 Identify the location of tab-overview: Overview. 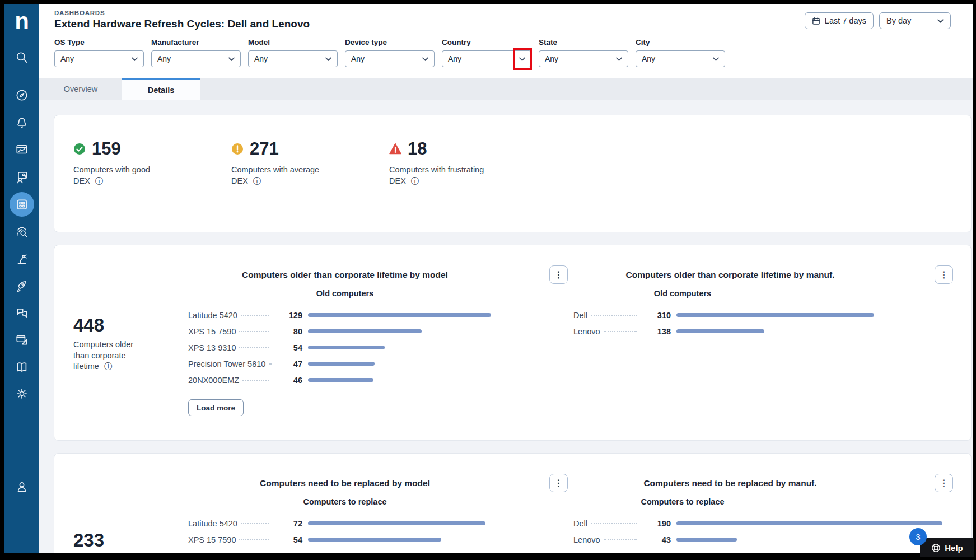
(81, 89).